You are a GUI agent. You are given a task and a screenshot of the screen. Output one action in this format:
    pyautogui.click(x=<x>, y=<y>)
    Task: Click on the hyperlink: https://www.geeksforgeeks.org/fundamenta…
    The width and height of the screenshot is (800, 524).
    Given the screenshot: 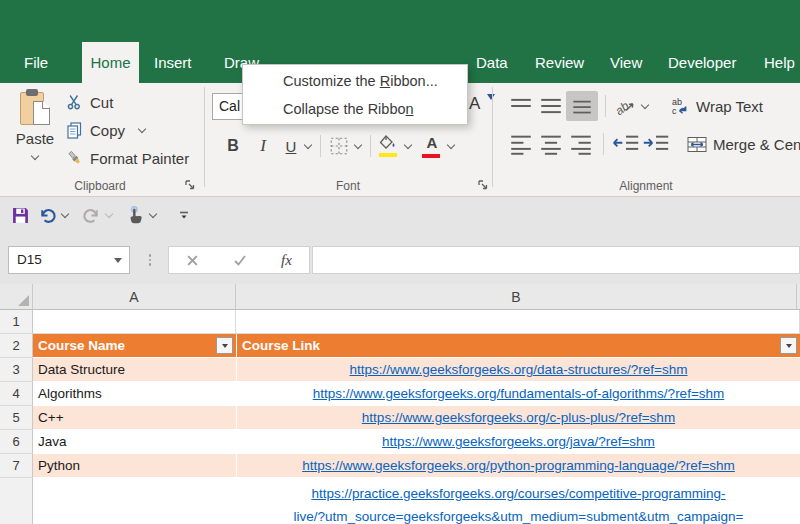 What is the action you would take?
    pyautogui.click(x=519, y=394)
    